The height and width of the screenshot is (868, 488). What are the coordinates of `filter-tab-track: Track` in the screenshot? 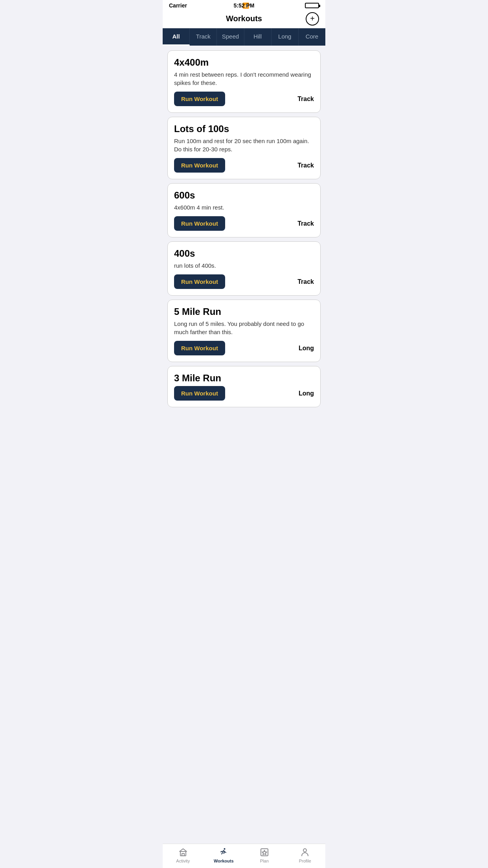 It's located at (204, 37).